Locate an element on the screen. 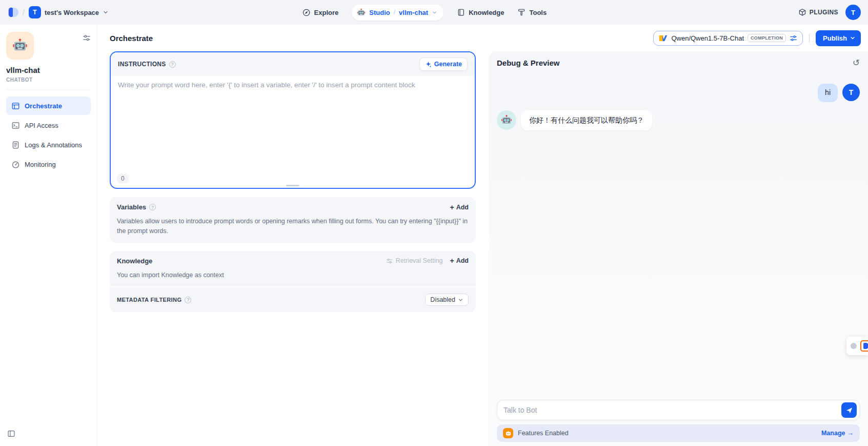 The image size is (868, 446). app-type-label: CHATBOT is located at coordinates (48, 80).